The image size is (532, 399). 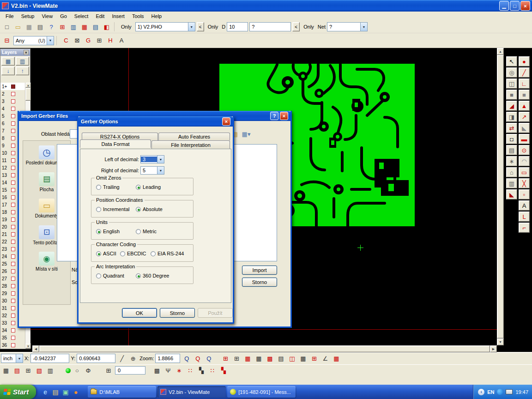 What do you see at coordinates (17, 370) in the screenshot?
I see `pattern-b-button: ▤` at bounding box center [17, 370].